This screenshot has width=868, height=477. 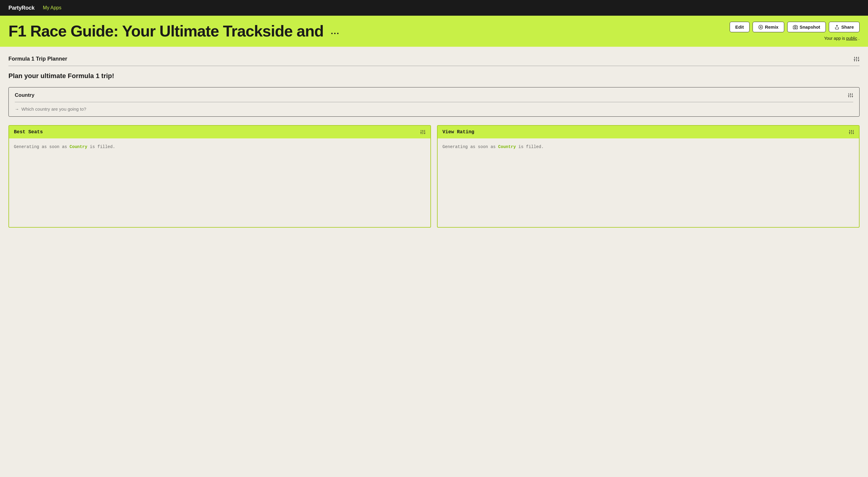 What do you see at coordinates (38, 59) in the screenshot?
I see `section-title: Formula 1 Trip Planner` at bounding box center [38, 59].